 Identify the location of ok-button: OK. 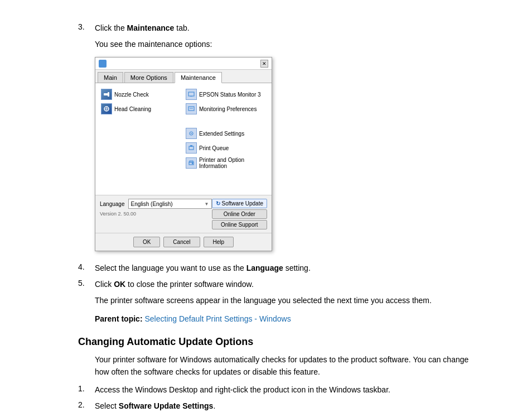
(147, 242).